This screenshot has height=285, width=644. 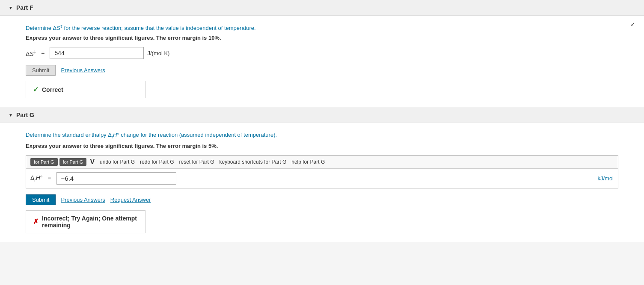 I want to click on part-f-submit-button: Submit, so click(x=41, y=70).